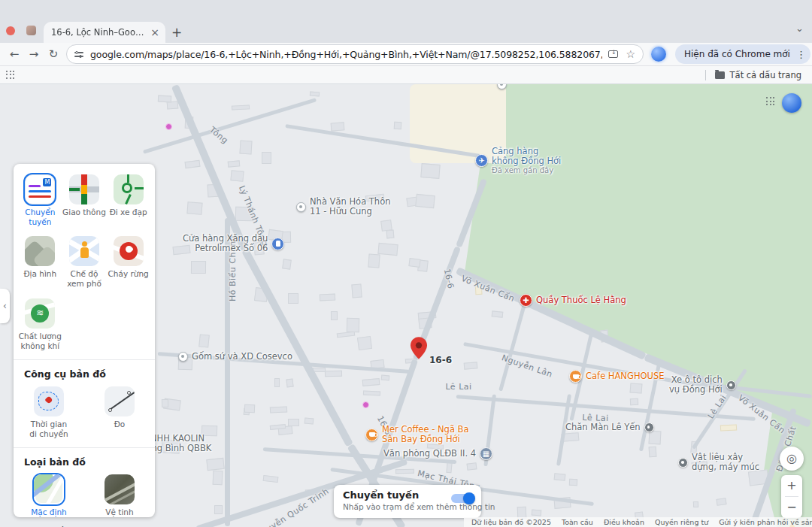  Describe the element at coordinates (462, 498) in the screenshot. I see `transit-toggle` at that location.